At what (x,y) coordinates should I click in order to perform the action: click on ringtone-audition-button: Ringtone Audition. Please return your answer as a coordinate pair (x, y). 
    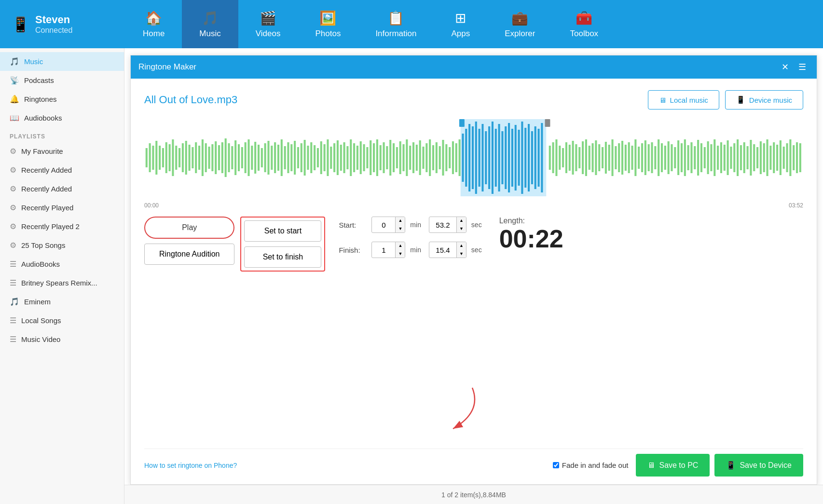
    Looking at the image, I should click on (189, 254).